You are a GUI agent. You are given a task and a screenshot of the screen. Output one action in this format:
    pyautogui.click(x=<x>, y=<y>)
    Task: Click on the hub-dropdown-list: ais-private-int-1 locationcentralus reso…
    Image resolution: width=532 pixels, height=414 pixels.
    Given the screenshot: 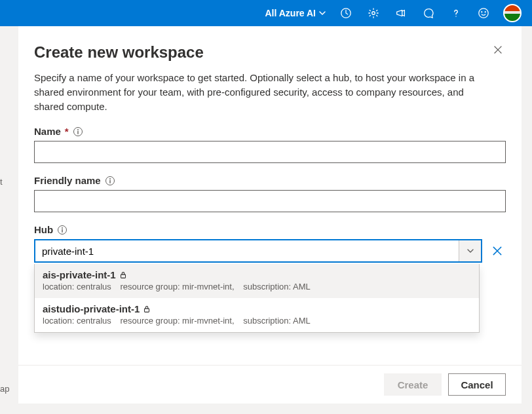 What is the action you would take?
    pyautogui.click(x=257, y=299)
    